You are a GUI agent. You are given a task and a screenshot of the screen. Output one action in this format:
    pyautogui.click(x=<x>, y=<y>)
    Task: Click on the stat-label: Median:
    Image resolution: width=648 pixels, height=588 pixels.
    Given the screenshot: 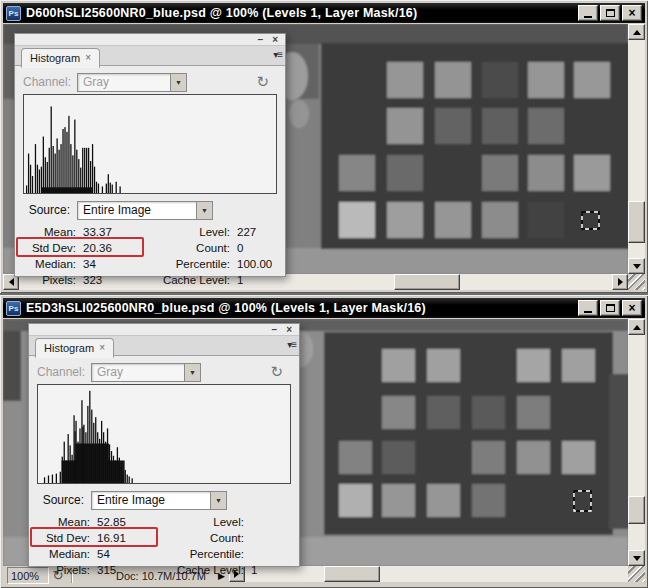 What is the action you would take?
    pyautogui.click(x=62, y=554)
    